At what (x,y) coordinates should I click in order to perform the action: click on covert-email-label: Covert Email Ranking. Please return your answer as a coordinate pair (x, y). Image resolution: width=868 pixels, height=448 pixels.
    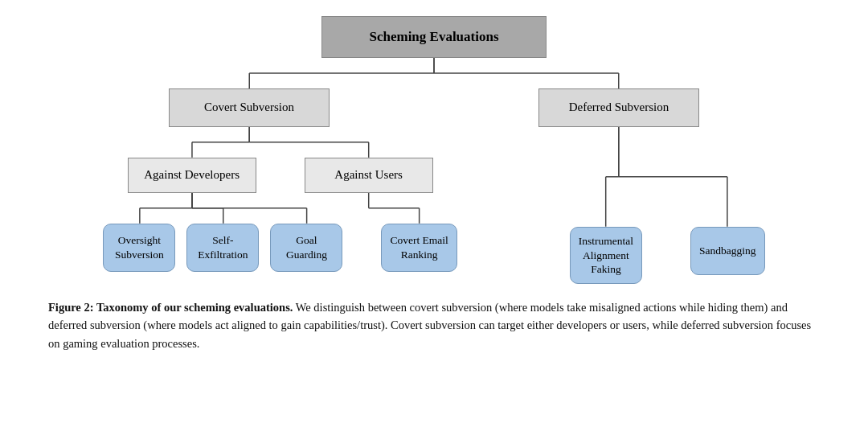
    Looking at the image, I should click on (419, 248).